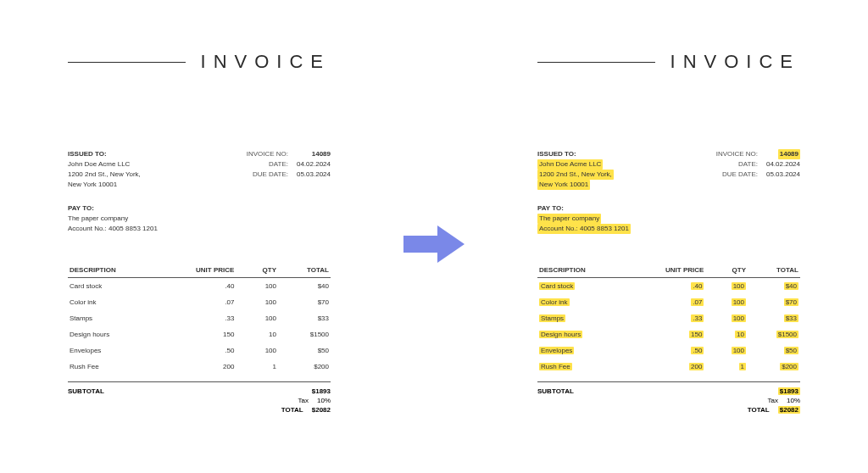 This screenshot has width=868, height=473. What do you see at coordinates (669, 319) in the screenshot?
I see `line-items-table: DESCRIPTION UNIT PRICE QTY TOTAL Card st…` at bounding box center [669, 319].